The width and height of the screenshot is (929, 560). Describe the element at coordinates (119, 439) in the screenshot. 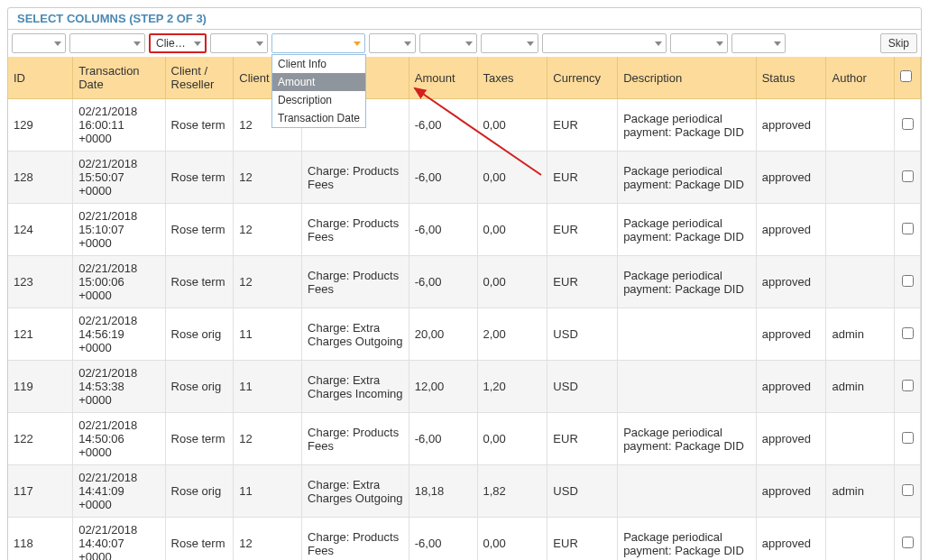

I see `cell-date: 02/21/2018 14:50:06 +0000` at that location.